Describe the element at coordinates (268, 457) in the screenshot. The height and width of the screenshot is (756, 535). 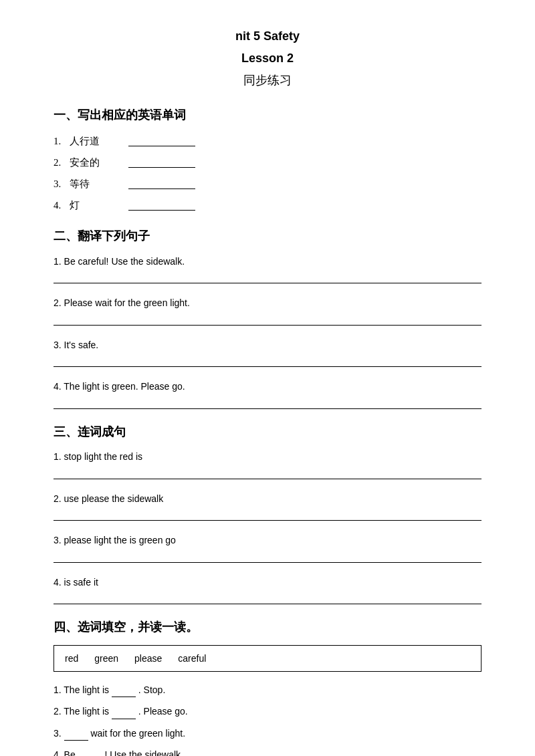
I see `word-order-words: 1. stop light the red is` at that location.